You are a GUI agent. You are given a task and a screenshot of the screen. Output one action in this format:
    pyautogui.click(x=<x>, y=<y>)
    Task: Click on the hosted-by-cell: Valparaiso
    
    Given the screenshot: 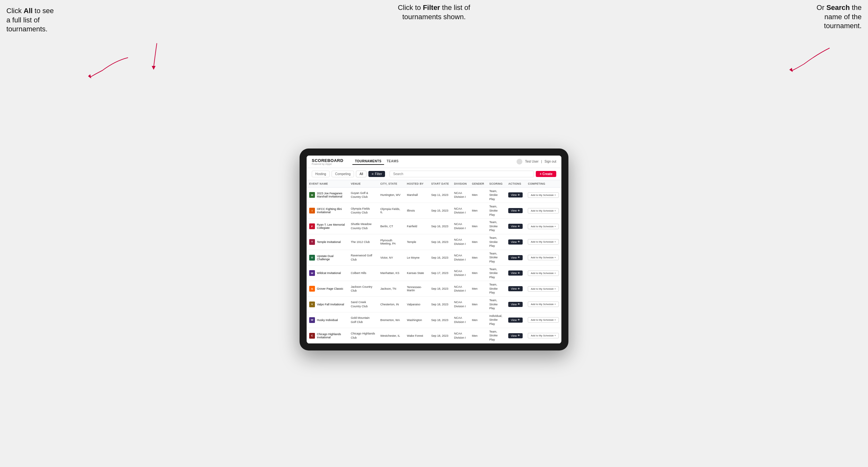 What is the action you would take?
    pyautogui.click(x=416, y=305)
    